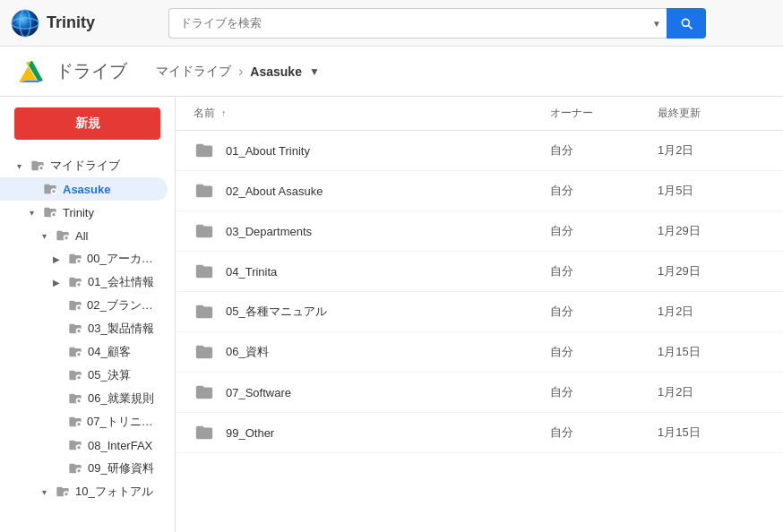 The width and height of the screenshot is (783, 532). I want to click on file-name: 01_About Trinity, so click(388, 150).